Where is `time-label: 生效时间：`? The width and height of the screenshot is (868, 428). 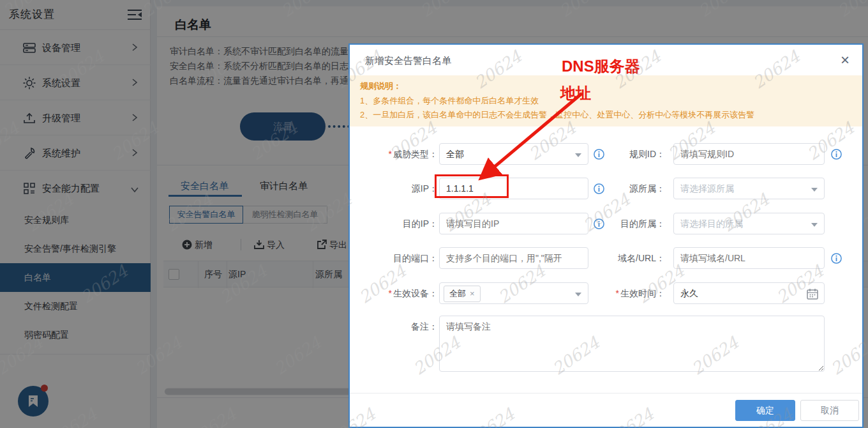
time-label: 生效时间： is located at coordinates (622, 293).